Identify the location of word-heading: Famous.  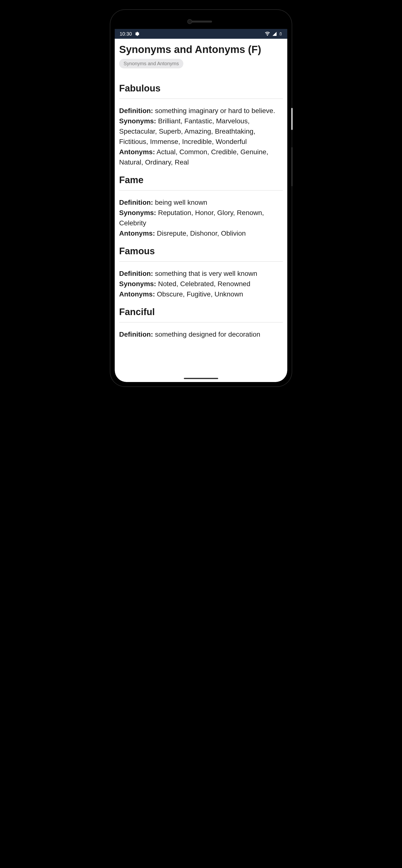
(201, 251).